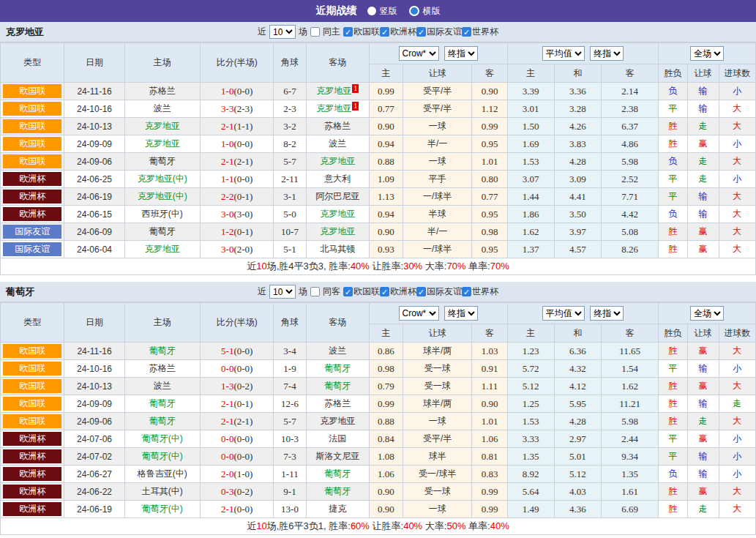 The height and width of the screenshot is (538, 756). What do you see at coordinates (673, 386) in the screenshot?
I see `result-winlose: 胜` at bounding box center [673, 386].